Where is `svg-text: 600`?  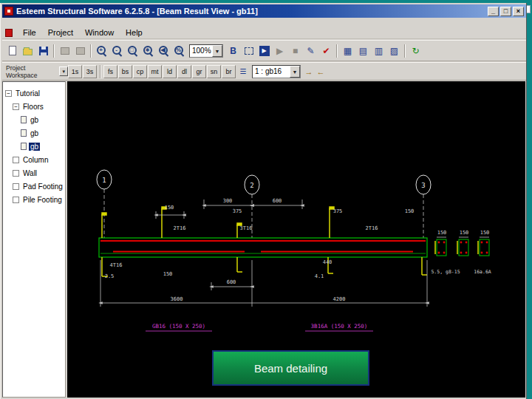
svg-text: 600 is located at coordinates (232, 282).